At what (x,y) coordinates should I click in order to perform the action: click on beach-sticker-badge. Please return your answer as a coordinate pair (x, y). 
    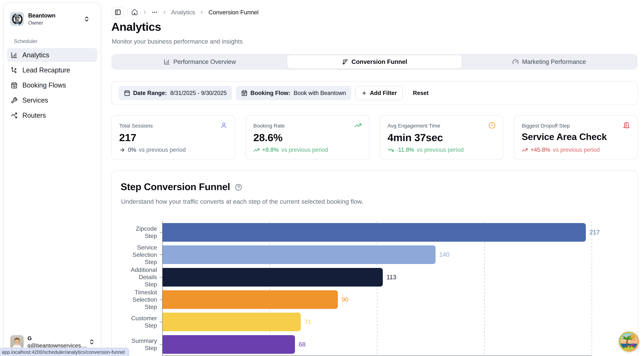
    Looking at the image, I should click on (629, 342).